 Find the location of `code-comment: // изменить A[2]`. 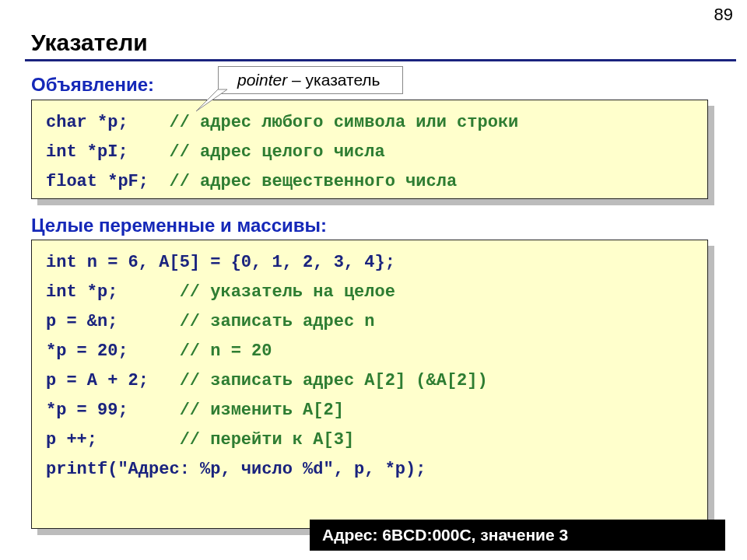

code-comment: // изменить A[2] is located at coordinates (261, 411).